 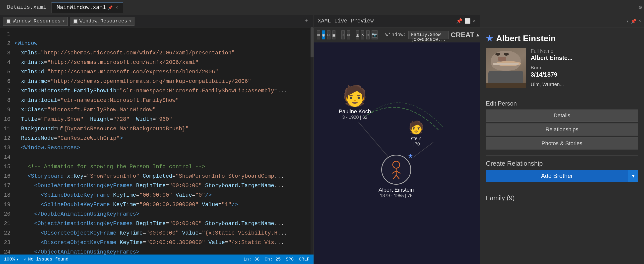 I want to click on einstein-dates: 1879 - 1955 | 76, so click(x=396, y=196).